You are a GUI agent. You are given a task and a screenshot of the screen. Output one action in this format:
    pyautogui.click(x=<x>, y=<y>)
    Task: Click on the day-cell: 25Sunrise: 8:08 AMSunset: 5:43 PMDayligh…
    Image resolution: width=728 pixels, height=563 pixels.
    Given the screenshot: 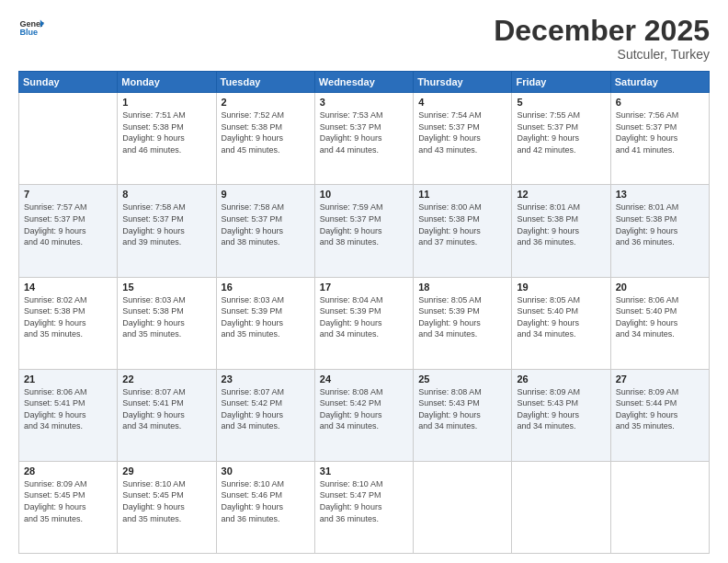 What is the action you would take?
    pyautogui.click(x=463, y=415)
    